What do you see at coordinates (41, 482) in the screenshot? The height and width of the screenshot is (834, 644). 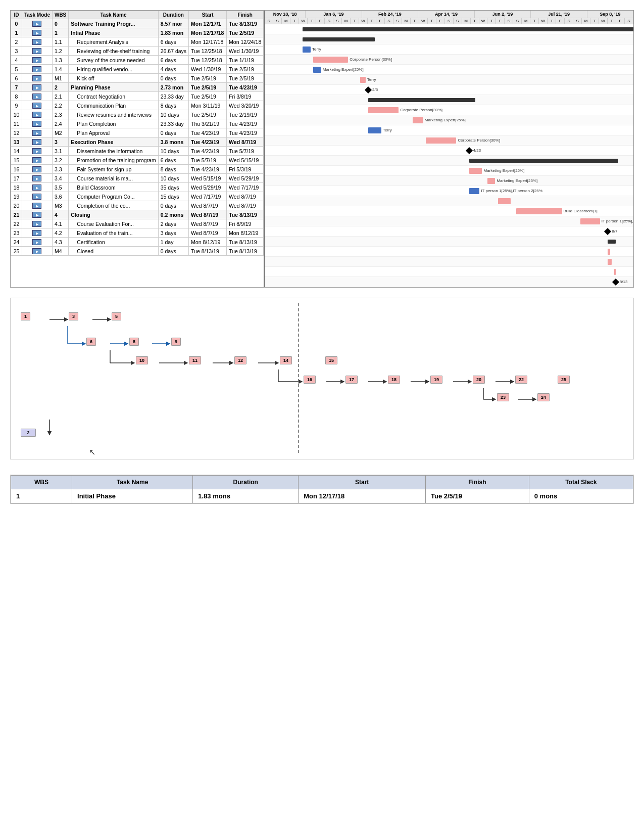 I see `col-wbs-header: WBS` at bounding box center [41, 482].